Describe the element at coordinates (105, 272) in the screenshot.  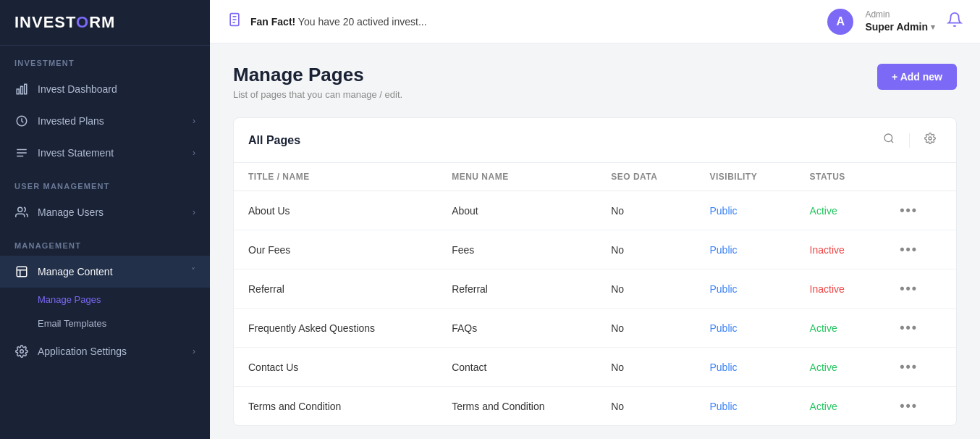
I see `sidebar-item-manage-content: Manage Content ˅` at that location.